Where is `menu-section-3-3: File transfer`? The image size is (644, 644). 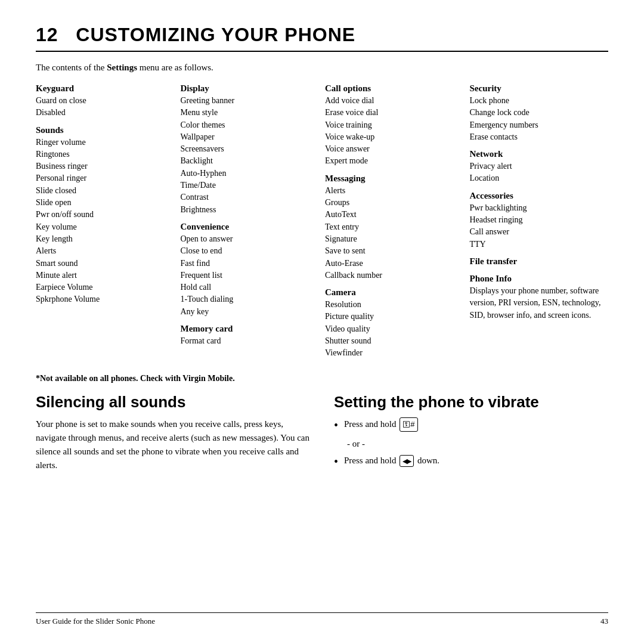
menu-section-3-3: File transfer is located at coordinates (539, 262).